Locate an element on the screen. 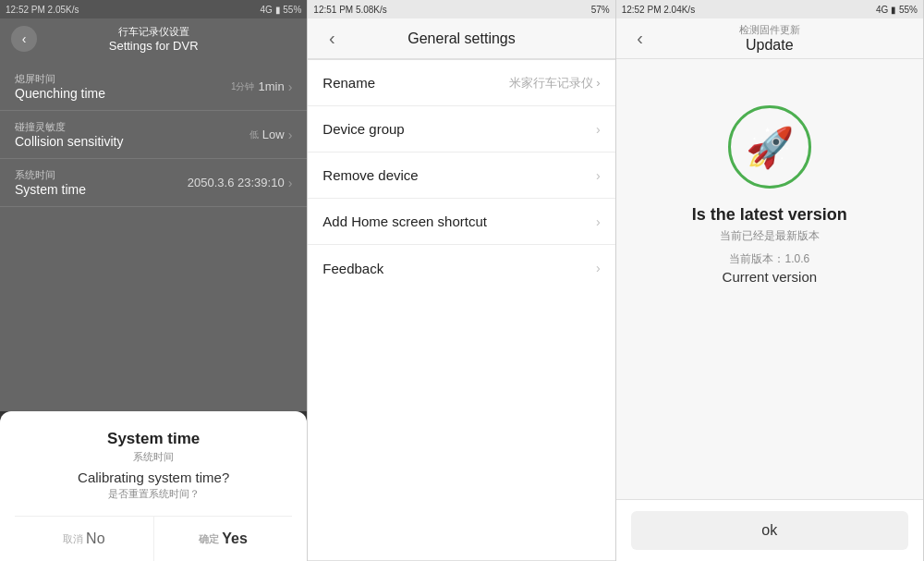 The image size is (924, 561). confirm-button: 确定 Yes is located at coordinates (224, 539).